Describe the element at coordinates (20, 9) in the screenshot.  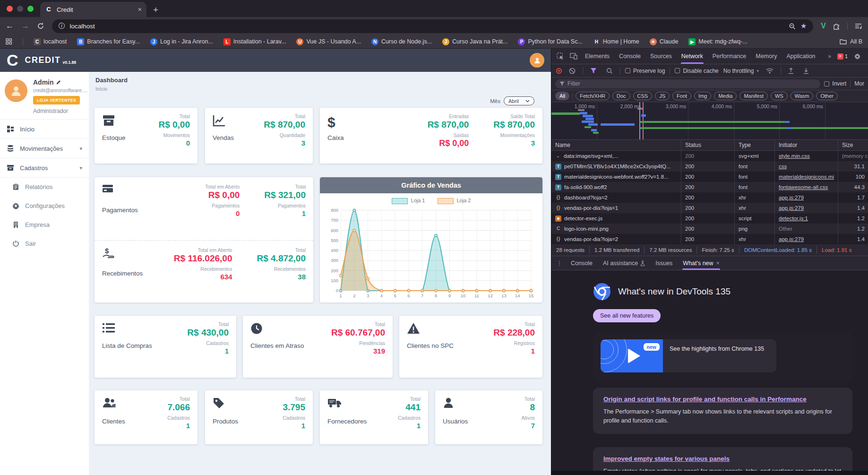
I see `minimize-window-button` at that location.